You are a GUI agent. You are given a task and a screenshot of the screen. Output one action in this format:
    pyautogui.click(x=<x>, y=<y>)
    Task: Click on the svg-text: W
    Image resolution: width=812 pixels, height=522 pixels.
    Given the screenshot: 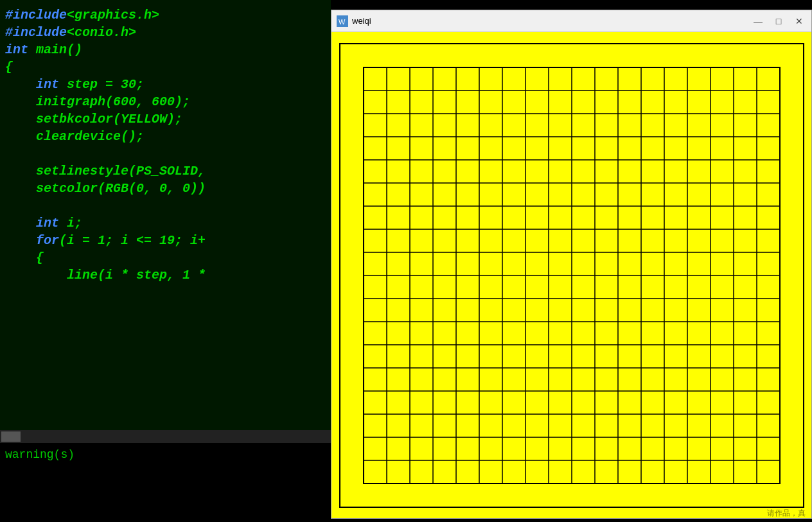 What is the action you would take?
    pyautogui.click(x=342, y=22)
    